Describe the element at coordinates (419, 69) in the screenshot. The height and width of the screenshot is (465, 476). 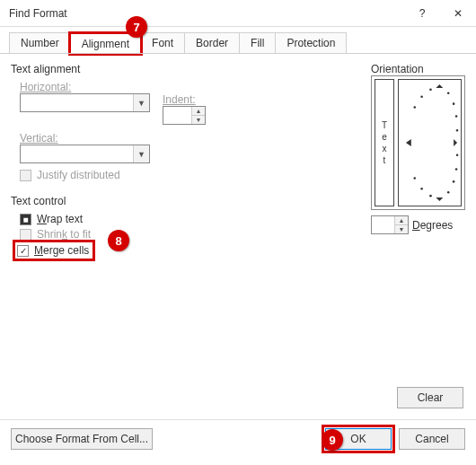
I see `orientation-legend: Orientation` at that location.